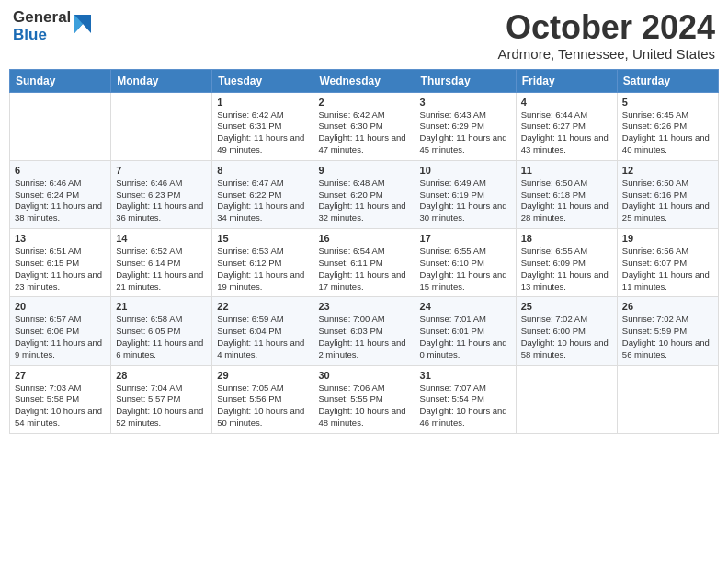  I want to click on day-number: 1, so click(263, 102).